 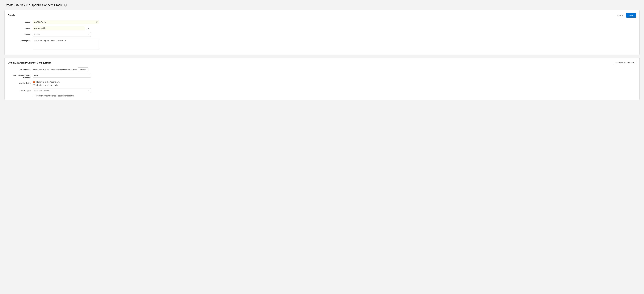 What do you see at coordinates (20, 90) in the screenshot?
I see `user-id-type-label: User ID Type` at bounding box center [20, 90].